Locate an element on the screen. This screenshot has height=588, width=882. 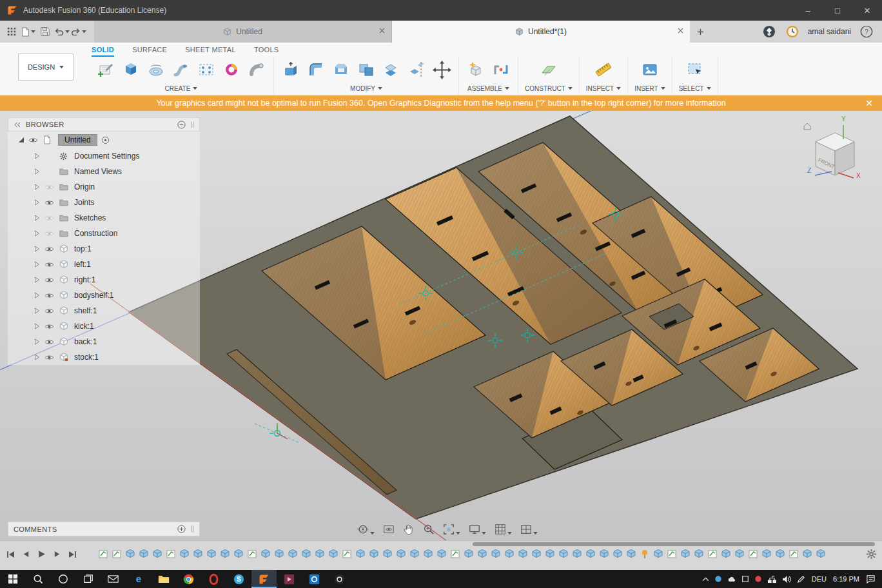
press-pull-icon is located at coordinates (291, 70).